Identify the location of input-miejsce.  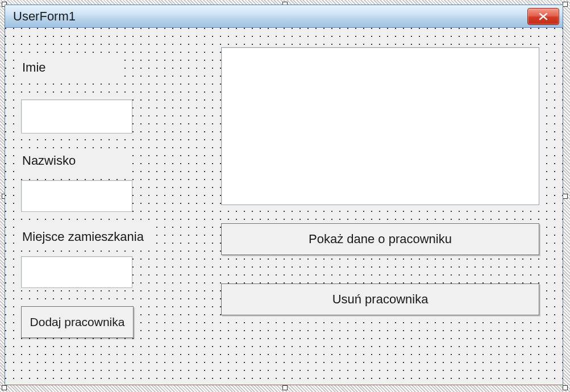
(77, 272).